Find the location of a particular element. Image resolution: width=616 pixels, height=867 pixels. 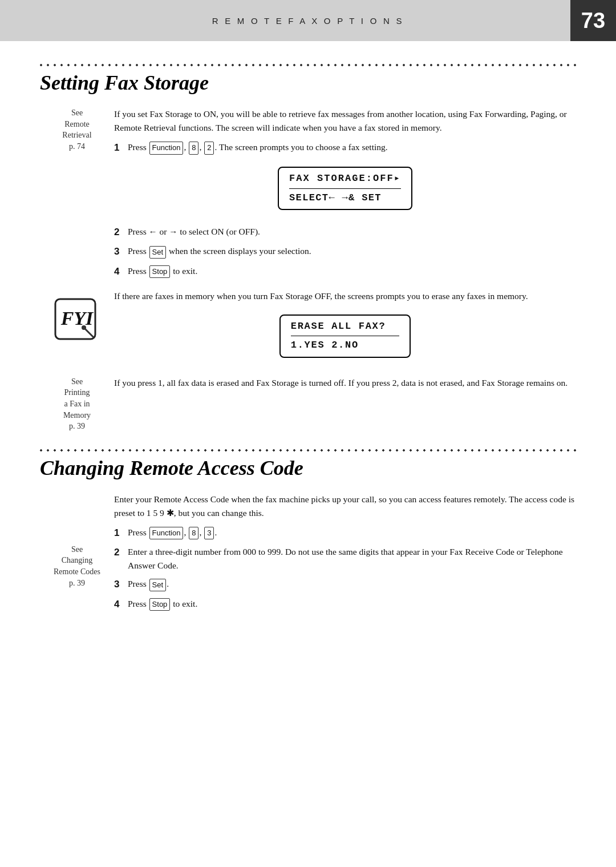

s2-step3-text: Press Set. is located at coordinates (148, 584).